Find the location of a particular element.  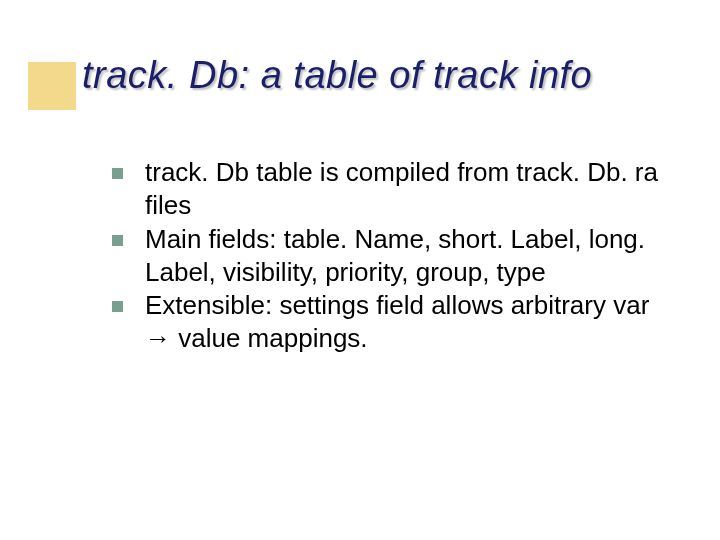

accent-box is located at coordinates (52, 86).